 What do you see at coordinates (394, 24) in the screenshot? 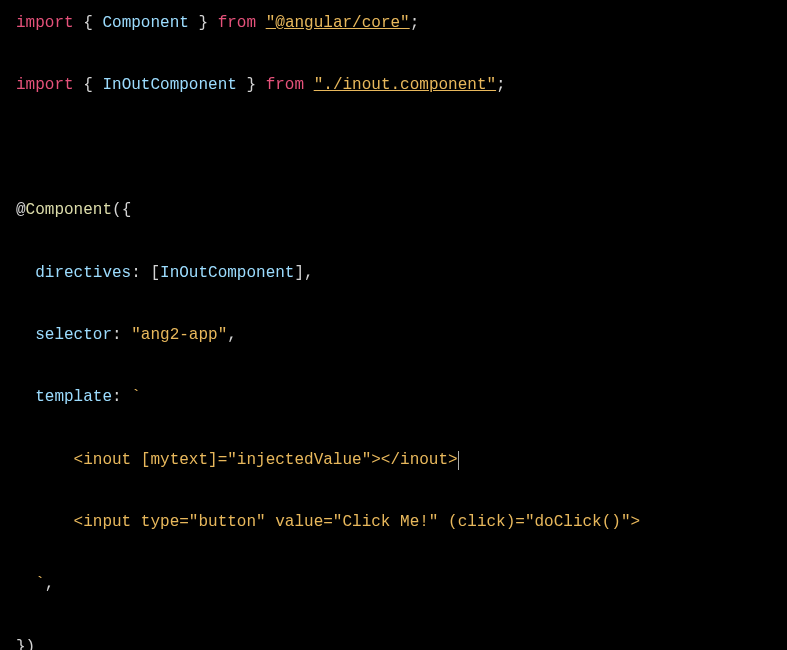
I see `code-line: import { Component } from "@angular/core…` at bounding box center [394, 24].